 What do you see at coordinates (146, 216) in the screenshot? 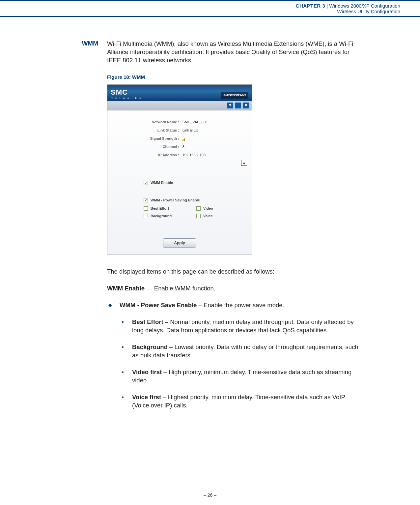
I see `checkbox-background` at bounding box center [146, 216].